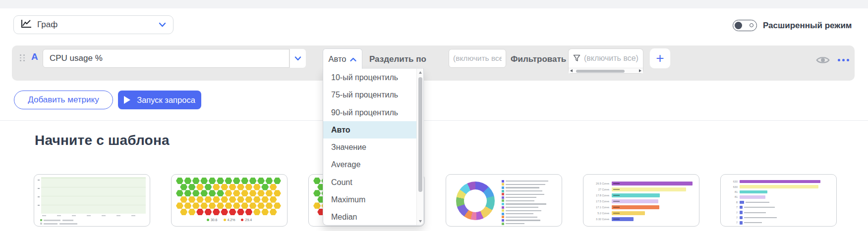 This screenshot has height=231, width=868. I want to click on add-metric-button: Добавить метрику, so click(63, 100).